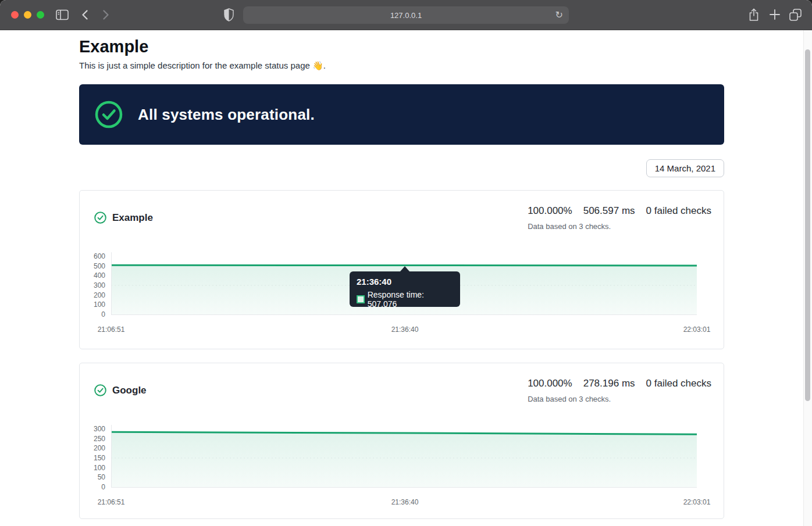 This screenshot has height=526, width=812. What do you see at coordinates (807, 278) in the screenshot?
I see `scrollbar-track` at bounding box center [807, 278].